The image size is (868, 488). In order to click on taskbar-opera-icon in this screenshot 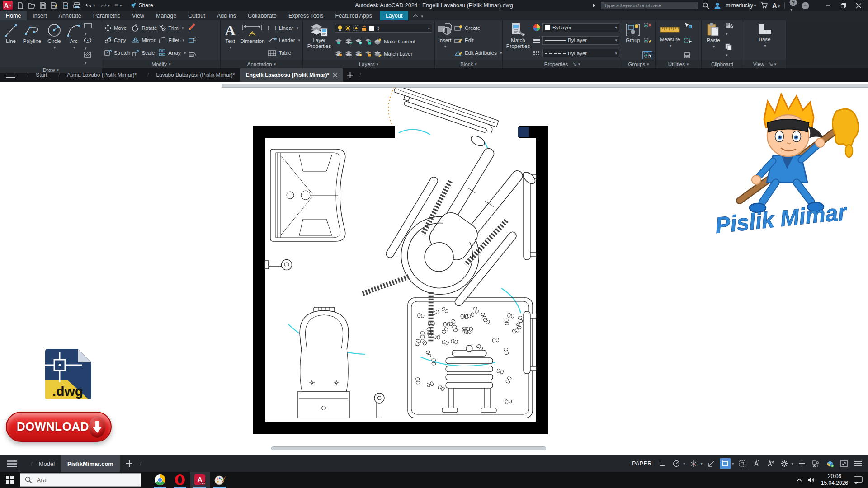, I will do `click(180, 480)`.